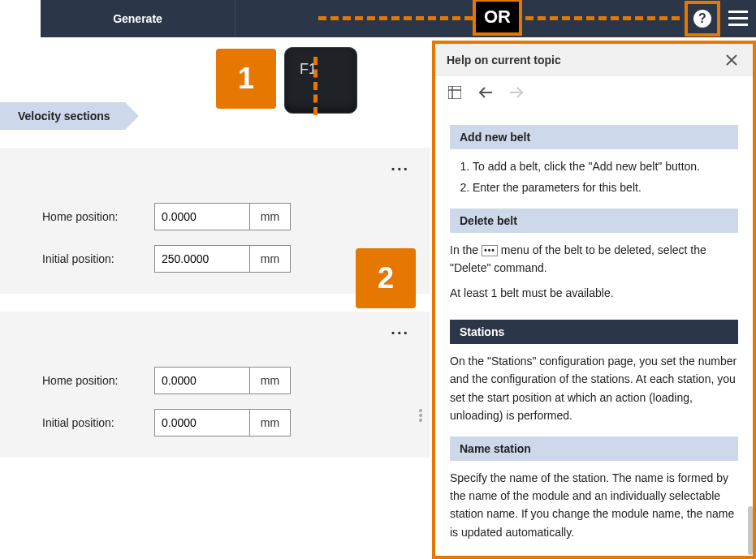  Describe the element at coordinates (732, 60) in the screenshot. I see `close-icon` at that location.